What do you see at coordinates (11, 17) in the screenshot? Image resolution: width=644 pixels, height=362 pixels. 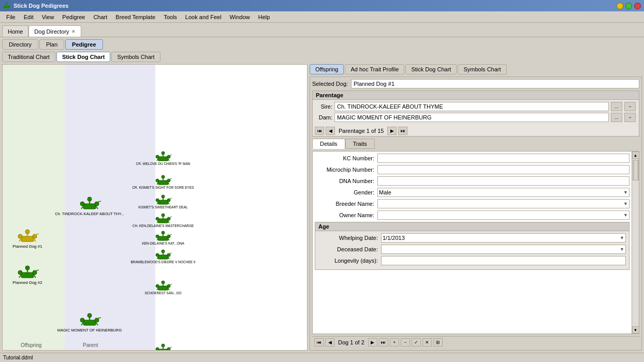 I see `menu-file: File` at bounding box center [11, 17].